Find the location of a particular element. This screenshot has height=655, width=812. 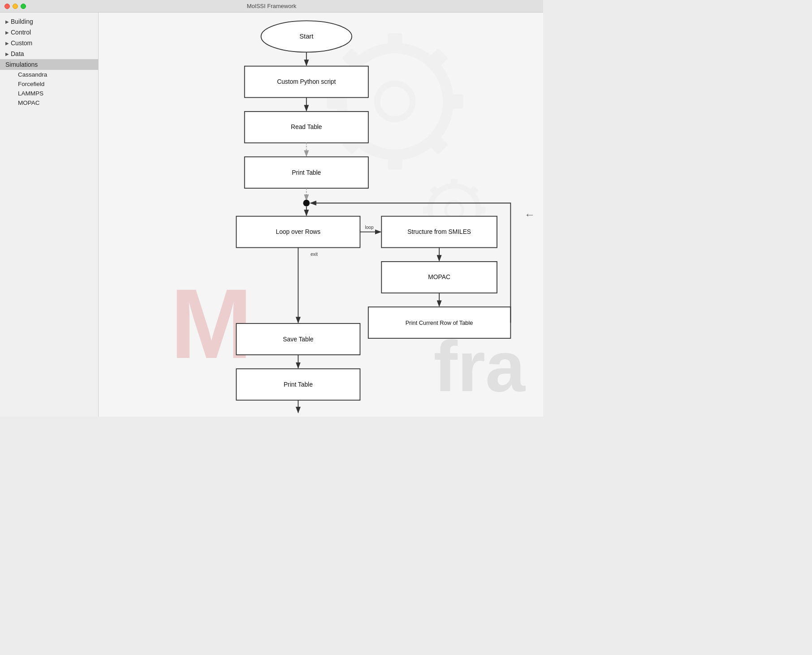

sidebar-item-mopac: MOPAC is located at coordinates (56, 103).